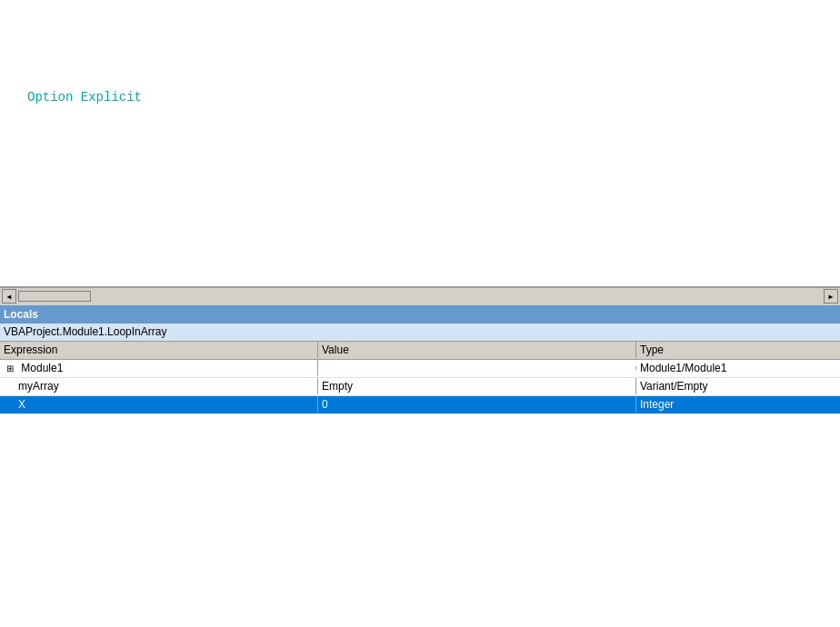 The image size is (840, 627). What do you see at coordinates (159, 369) in the screenshot?
I see `module1-expression: ⊞ Module1` at bounding box center [159, 369].